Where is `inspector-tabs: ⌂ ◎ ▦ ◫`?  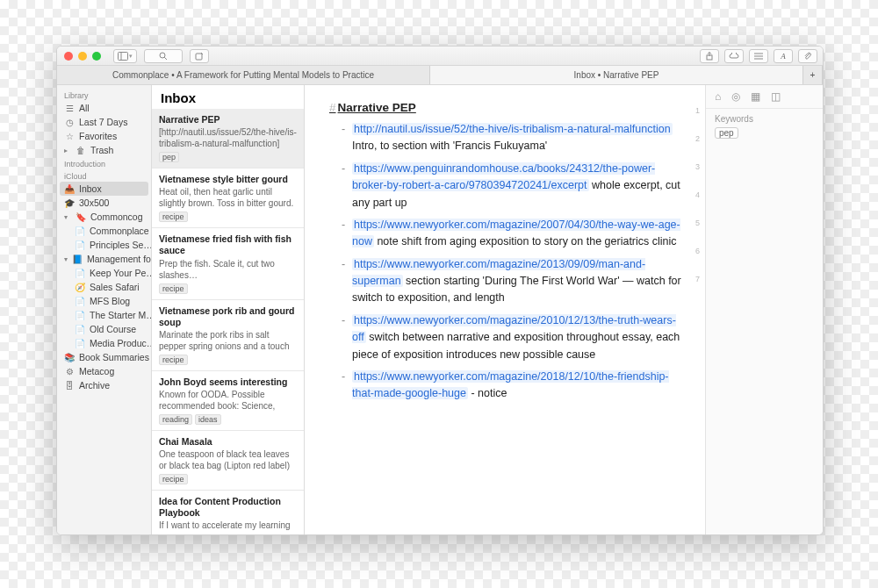 inspector-tabs: ⌂ ◎ ▦ ◫ is located at coordinates (764, 97).